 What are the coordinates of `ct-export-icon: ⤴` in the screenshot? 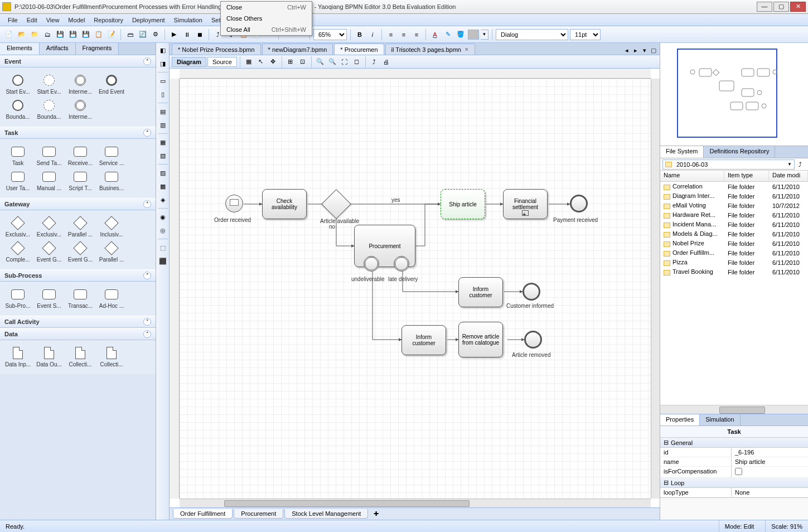 It's located at (374, 62).